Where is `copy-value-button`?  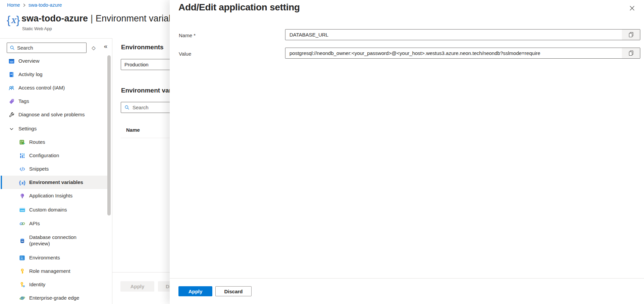
copy-value-button is located at coordinates (631, 53).